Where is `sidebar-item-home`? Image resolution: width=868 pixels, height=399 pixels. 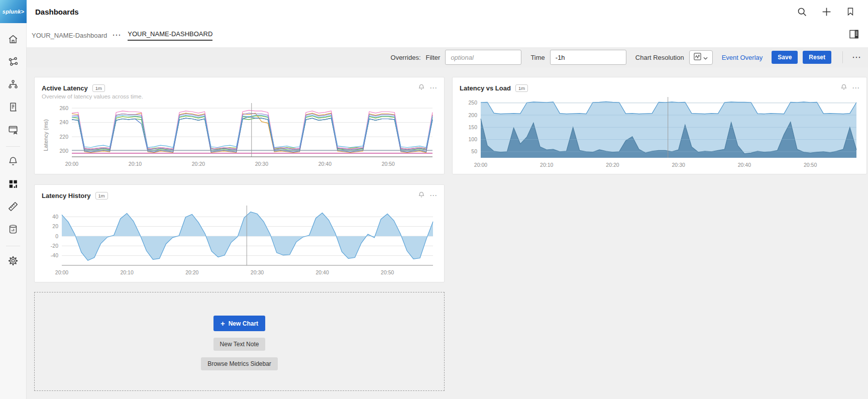 sidebar-item-home is located at coordinates (13, 40).